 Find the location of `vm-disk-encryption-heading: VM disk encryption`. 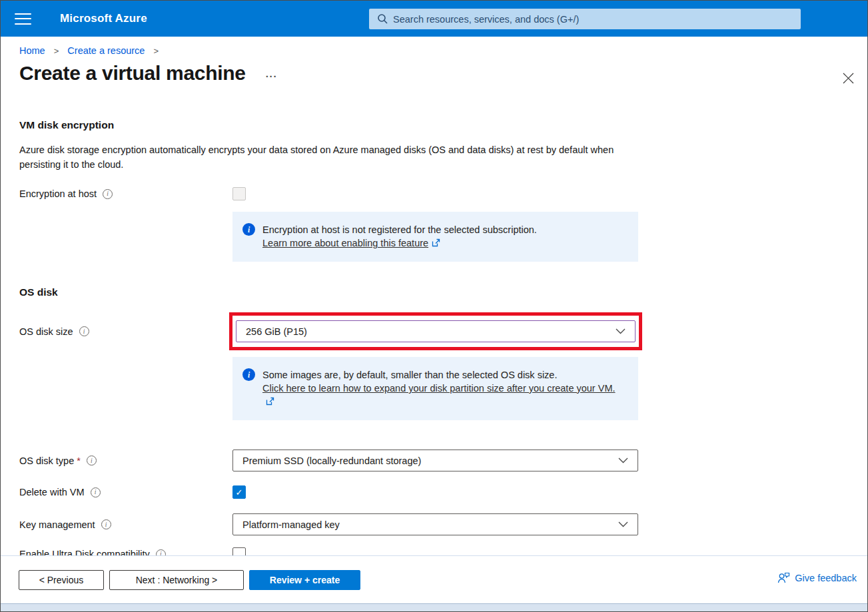

vm-disk-encryption-heading: VM disk encryption is located at coordinates (444, 125).